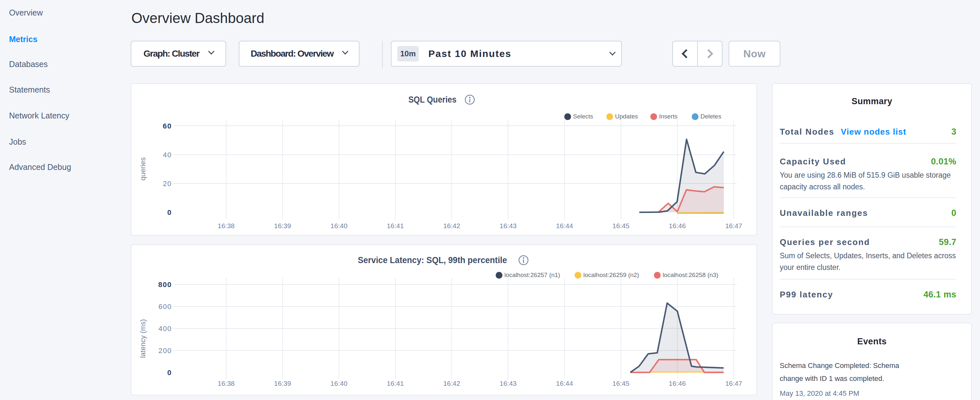  I want to click on svg-text: 20, so click(167, 183).